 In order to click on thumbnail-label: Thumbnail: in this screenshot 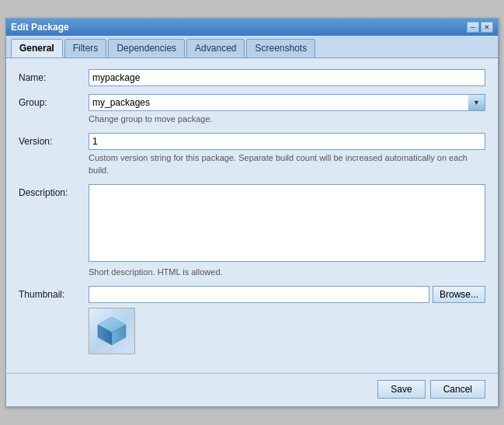, I will do `click(54, 293)`.